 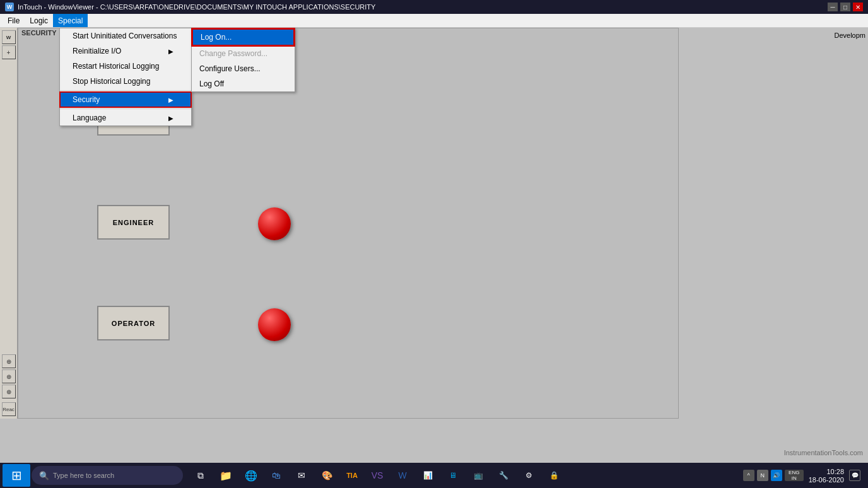 I want to click on watermark: InstrumentationTools.com, so click(x=824, y=453).